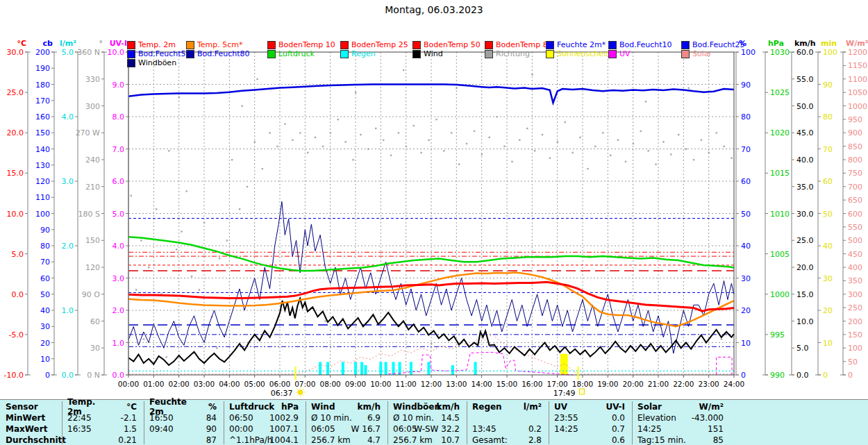 This screenshot has width=868, height=445. Describe the element at coordinates (331, 384) in the screenshot. I see `time-label: 08:00` at that location.